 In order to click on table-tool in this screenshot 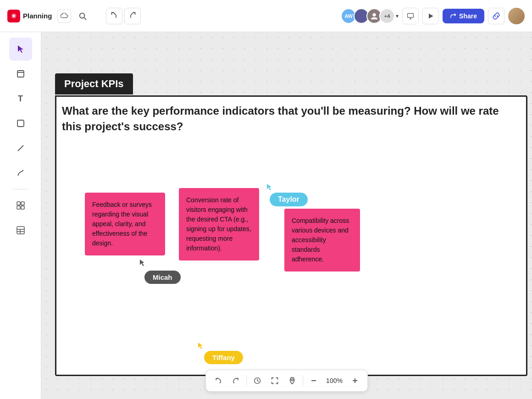, I will do `click(21, 230)`.